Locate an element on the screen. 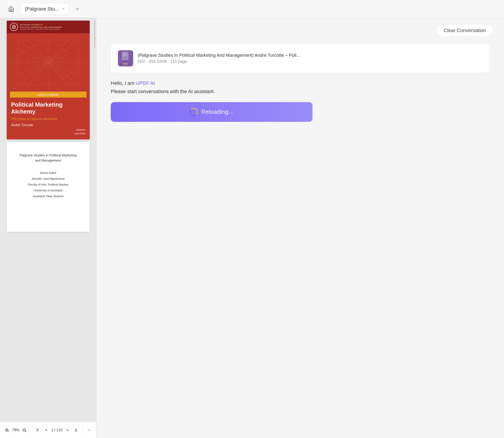 The height and width of the screenshot is (438, 504). tab-label: (Palgrave Stu... is located at coordinates (42, 9).